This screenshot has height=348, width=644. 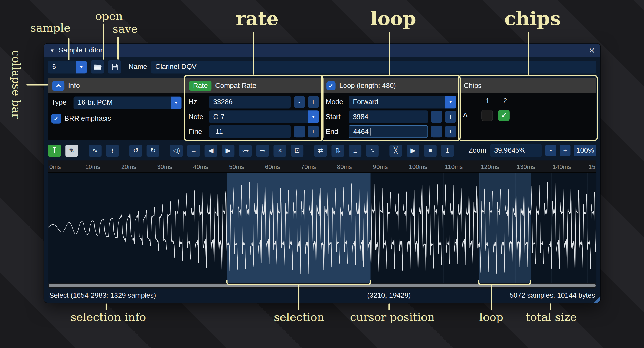 I want to click on redo-button: ↻, so click(x=153, y=150).